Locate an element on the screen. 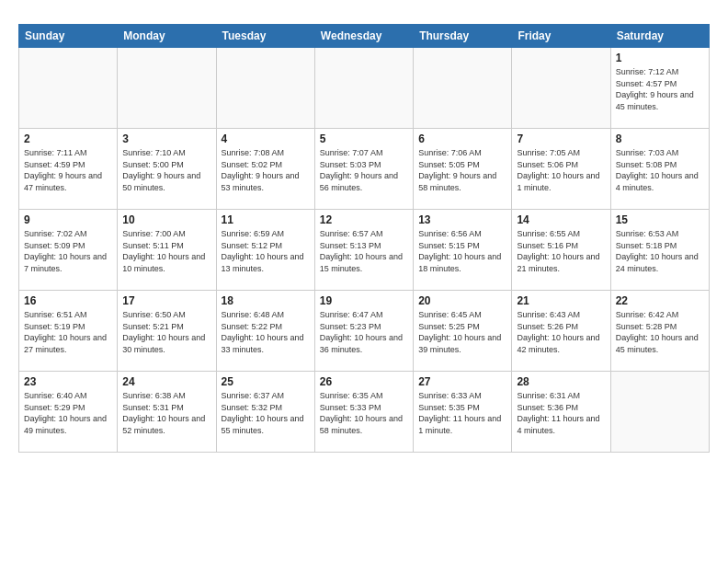  weekday-header-saturday: Saturday is located at coordinates (660, 37).